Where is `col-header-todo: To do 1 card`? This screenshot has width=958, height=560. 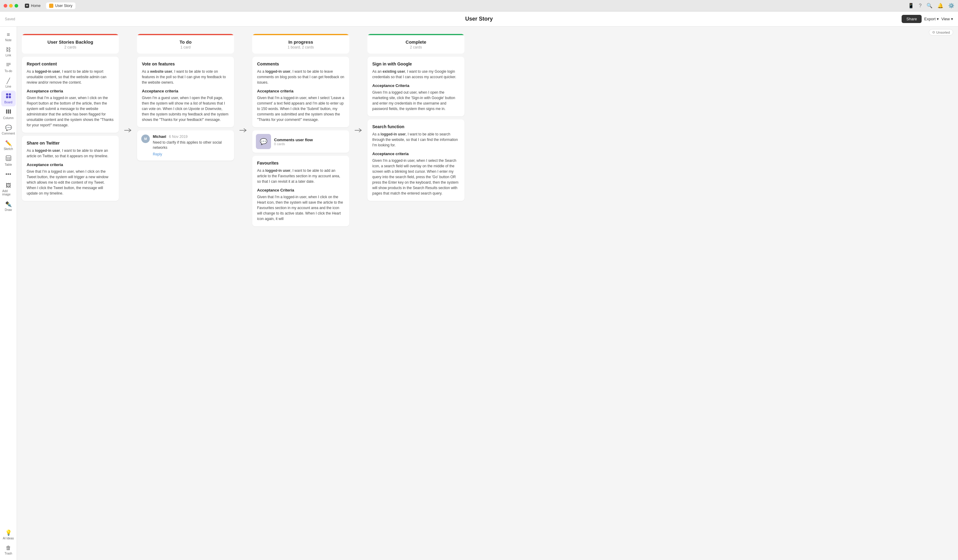
col-header-todo: To do 1 card is located at coordinates (186, 44).